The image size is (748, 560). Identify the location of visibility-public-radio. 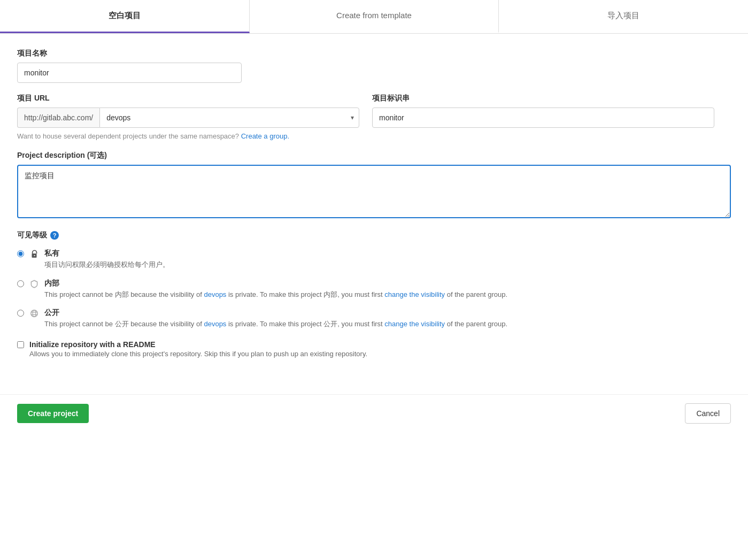
(20, 313).